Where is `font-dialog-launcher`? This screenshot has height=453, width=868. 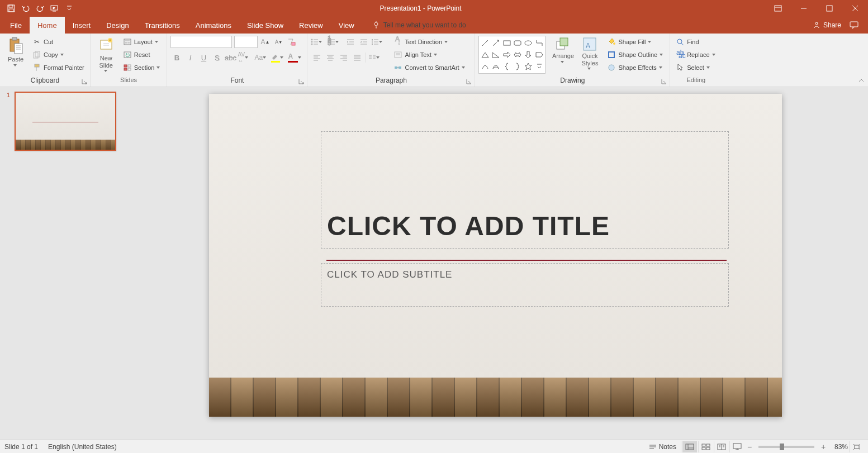 font-dialog-launcher is located at coordinates (301, 82).